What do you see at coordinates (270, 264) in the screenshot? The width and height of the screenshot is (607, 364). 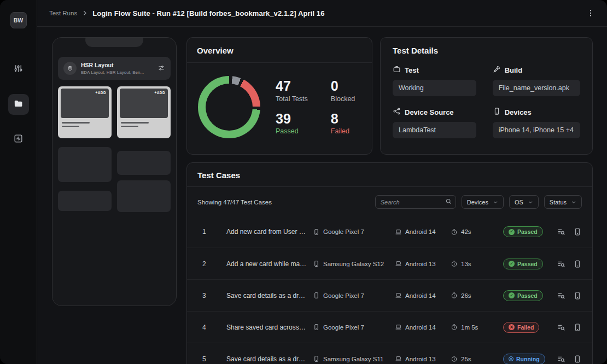 I see `test-name: Add a new card while mak...` at bounding box center [270, 264].